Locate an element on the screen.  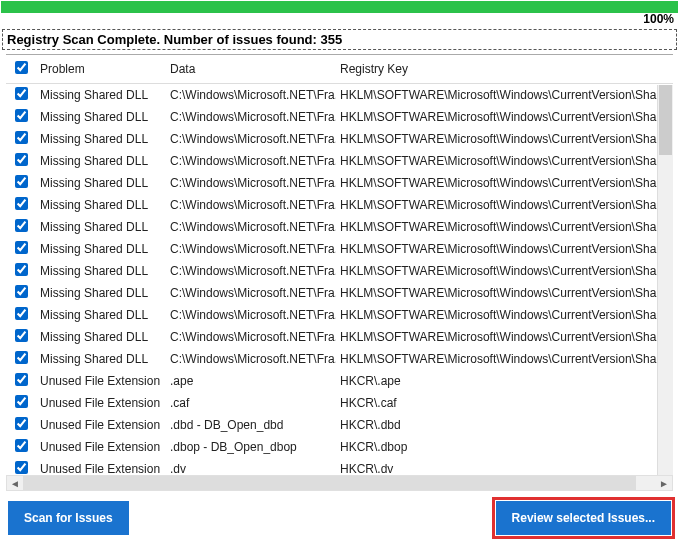
horizontal-scrollbar-track is located at coordinates (340, 483).